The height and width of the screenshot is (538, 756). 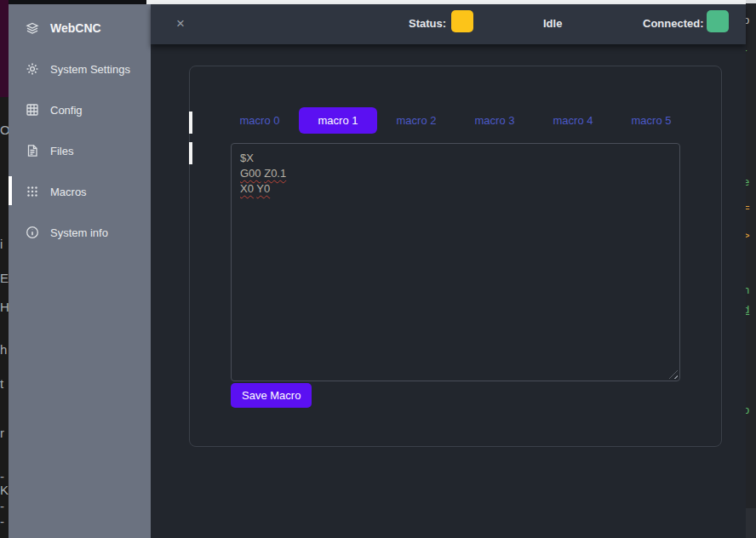 What do you see at coordinates (90, 70) in the screenshot?
I see `sidebar-item-label: System Settings` at bounding box center [90, 70].